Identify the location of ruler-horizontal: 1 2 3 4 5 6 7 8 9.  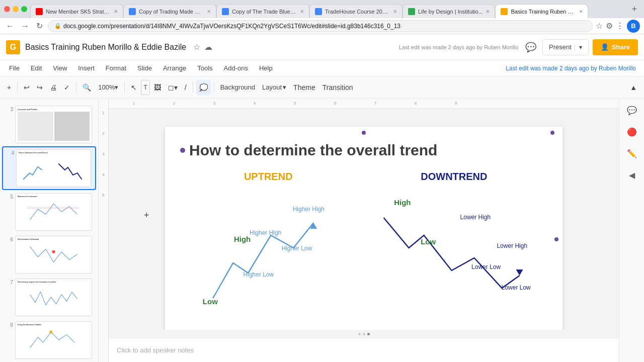
(364, 104).